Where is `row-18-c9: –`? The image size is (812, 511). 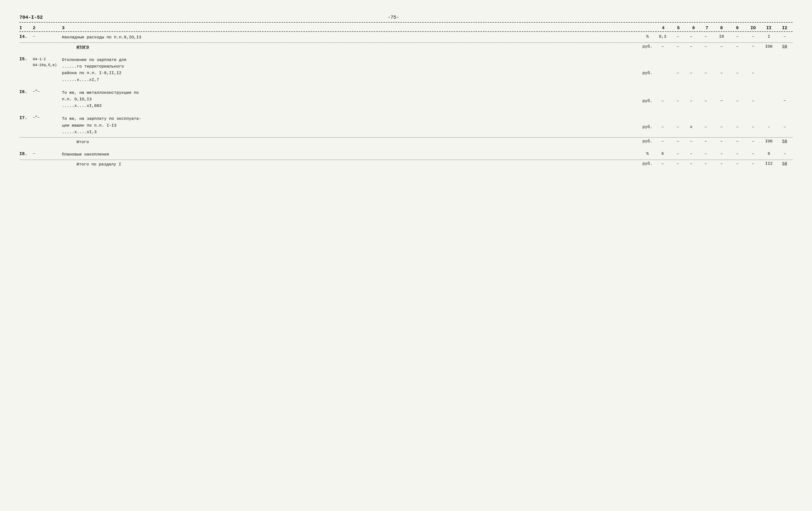 row-18-c9: – is located at coordinates (737, 154).